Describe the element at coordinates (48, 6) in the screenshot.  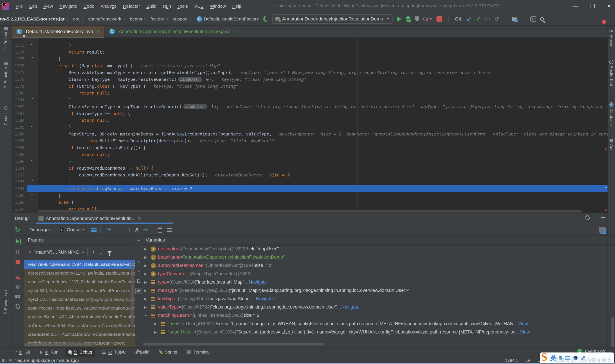
I see `menu-view: View` at that location.